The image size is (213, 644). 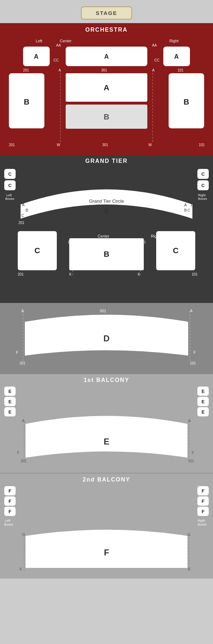 What do you see at coordinates (106, 380) in the screenshot?
I see `balcony1-title: 1st BALCONY` at bounding box center [106, 380].